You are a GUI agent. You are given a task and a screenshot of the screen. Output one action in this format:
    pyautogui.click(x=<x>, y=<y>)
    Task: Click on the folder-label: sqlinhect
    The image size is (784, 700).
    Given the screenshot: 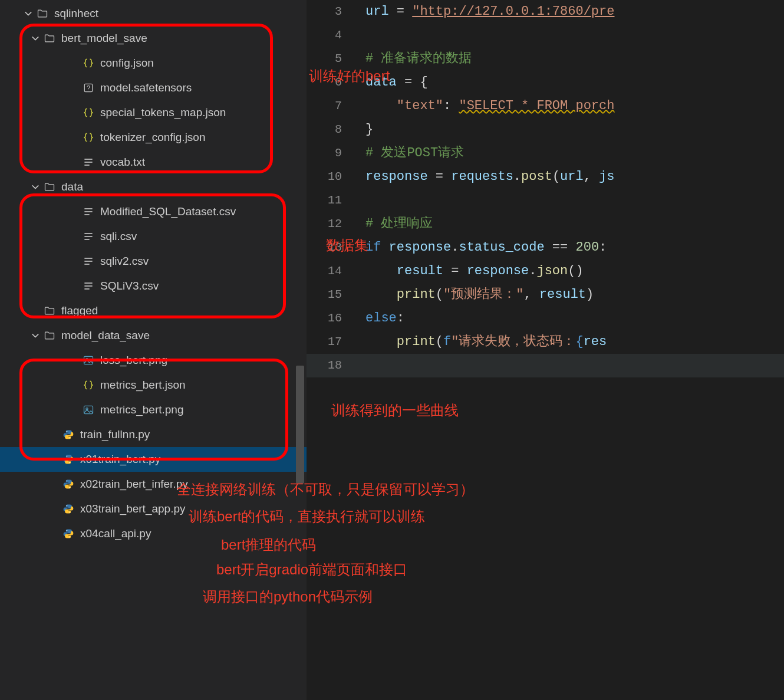 What is the action you would take?
    pyautogui.click(x=77, y=14)
    